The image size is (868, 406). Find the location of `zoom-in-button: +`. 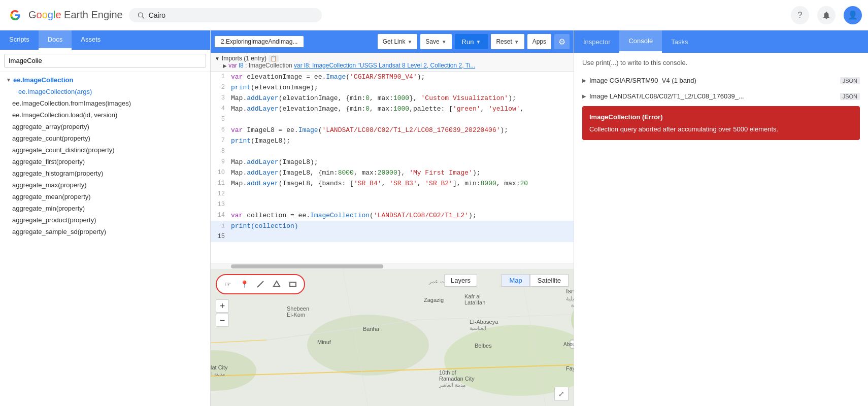

zoom-in-button: + is located at coordinates (222, 306).